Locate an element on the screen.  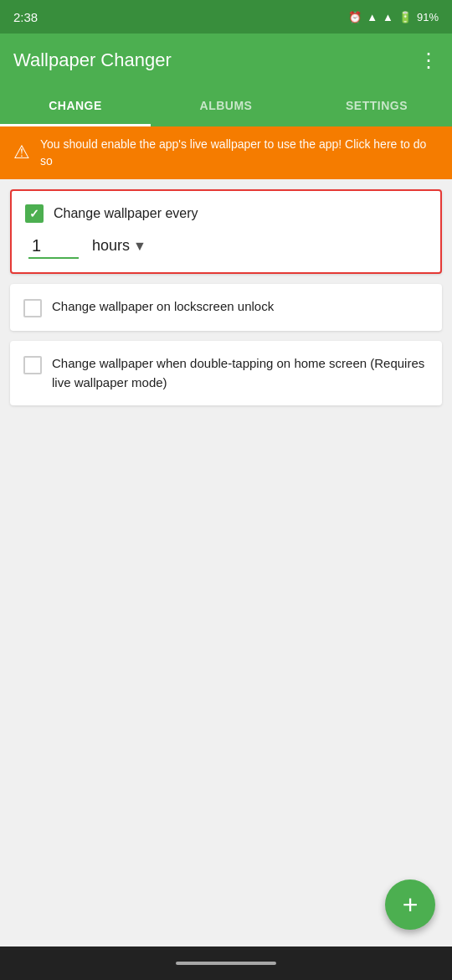
add-icon: + is located at coordinates (410, 905).